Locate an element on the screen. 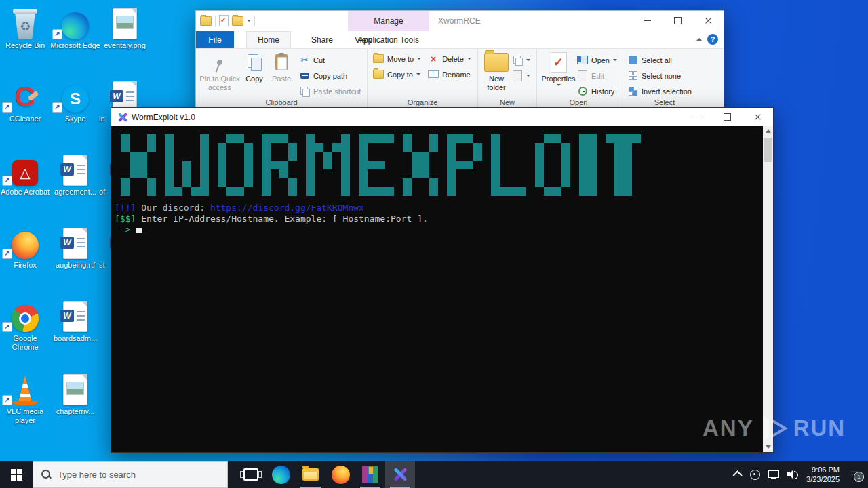 The height and width of the screenshot is (488, 868). desktop-icon: Wagreement... is located at coordinates (75, 175).